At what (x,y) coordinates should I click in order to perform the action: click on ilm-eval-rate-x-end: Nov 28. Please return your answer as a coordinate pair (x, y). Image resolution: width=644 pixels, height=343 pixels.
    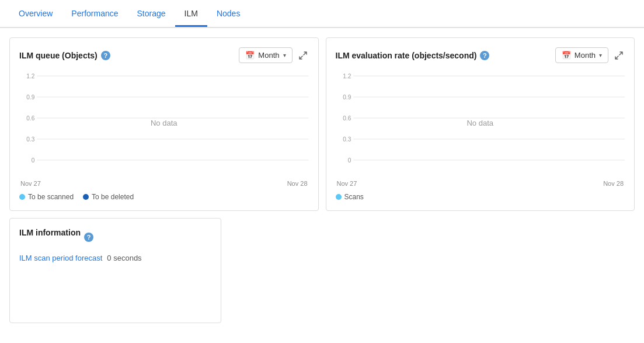
    Looking at the image, I should click on (613, 183).